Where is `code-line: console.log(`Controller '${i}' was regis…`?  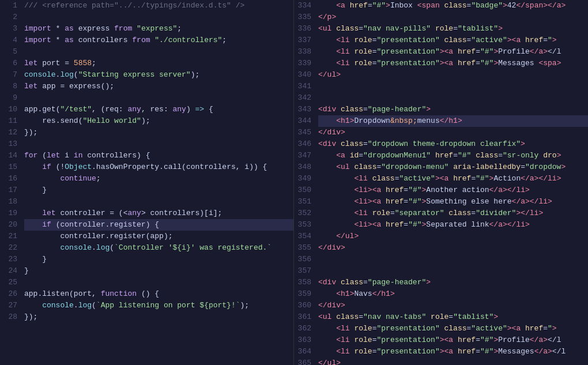 code-line: console.log(`Controller '${i}' was regis… is located at coordinates (159, 248).